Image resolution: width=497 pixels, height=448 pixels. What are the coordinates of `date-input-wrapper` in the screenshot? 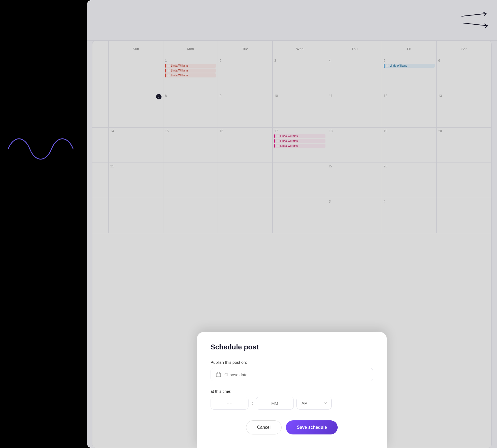 It's located at (292, 375).